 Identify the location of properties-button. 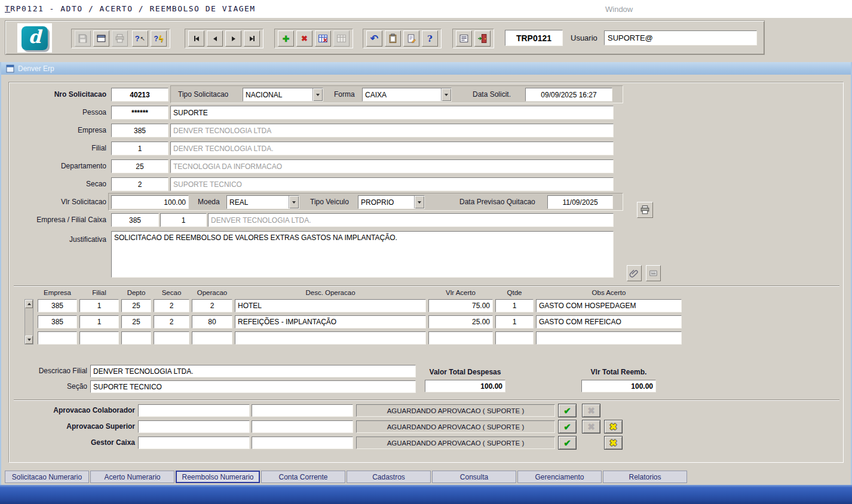
(411, 38).